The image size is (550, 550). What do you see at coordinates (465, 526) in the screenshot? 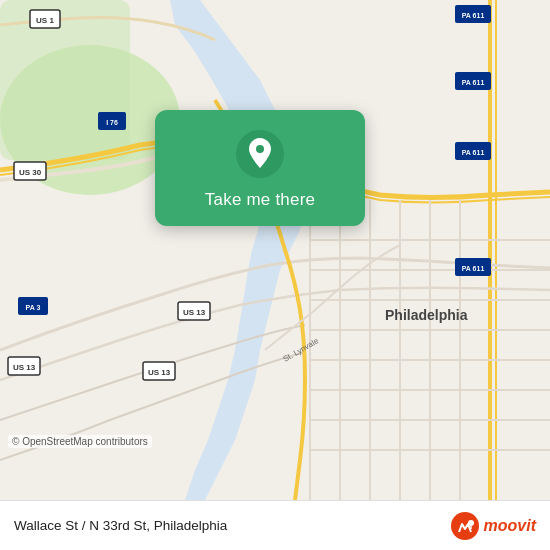
I see `moovit-brand-icon` at bounding box center [465, 526].